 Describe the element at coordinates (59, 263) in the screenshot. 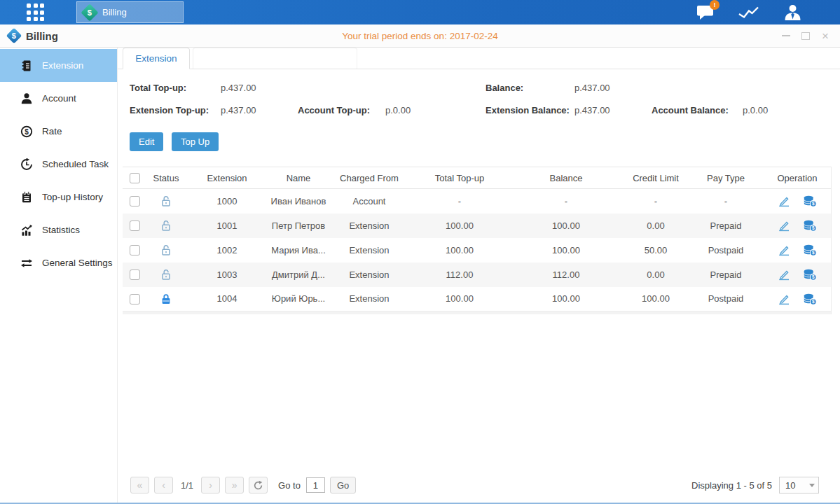

I see `sidebar-item-general-settings: General Settings` at that location.